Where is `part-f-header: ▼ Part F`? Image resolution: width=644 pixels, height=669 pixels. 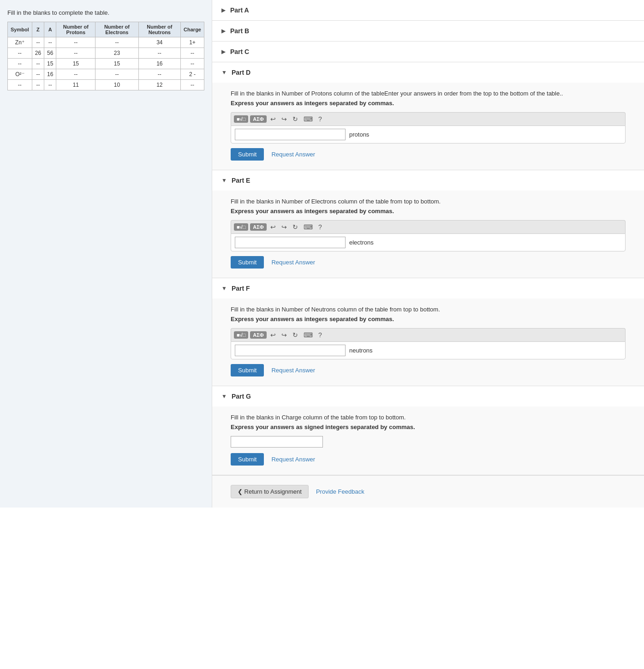 part-f-header: ▼ Part F is located at coordinates (428, 288).